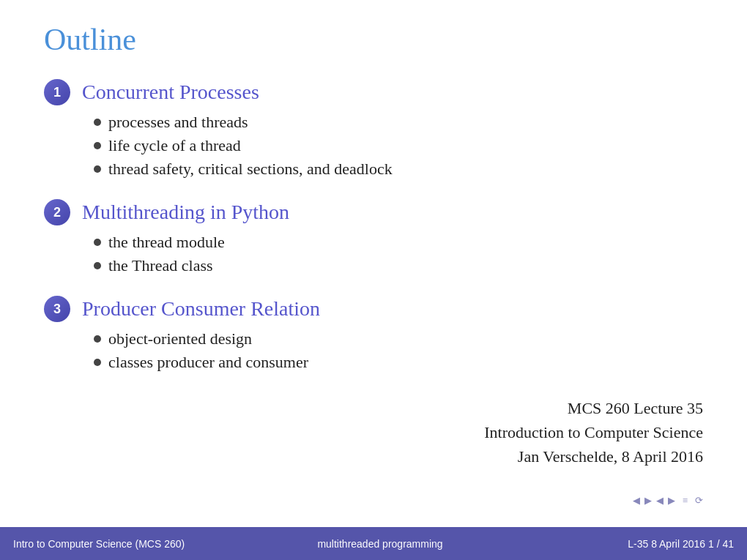  I want to click on bullet-text: the Thread class, so click(161, 266).